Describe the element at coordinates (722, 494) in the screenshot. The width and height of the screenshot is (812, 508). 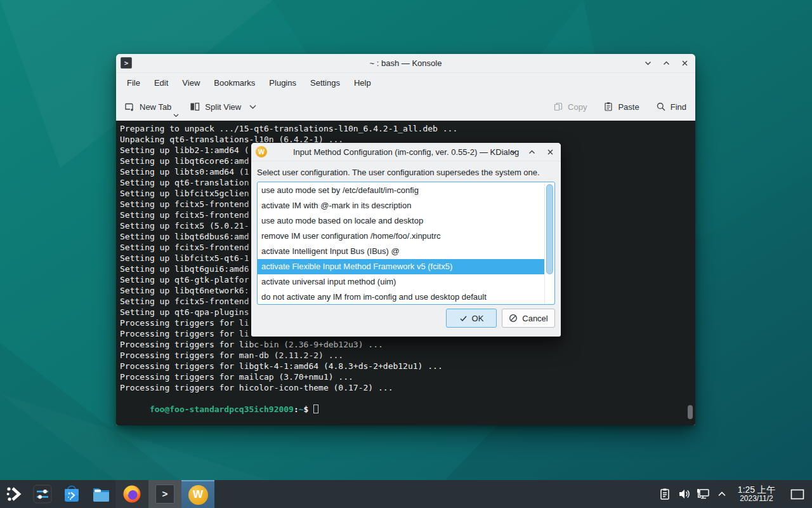
I see `tray-expand-chevron-icon` at that location.